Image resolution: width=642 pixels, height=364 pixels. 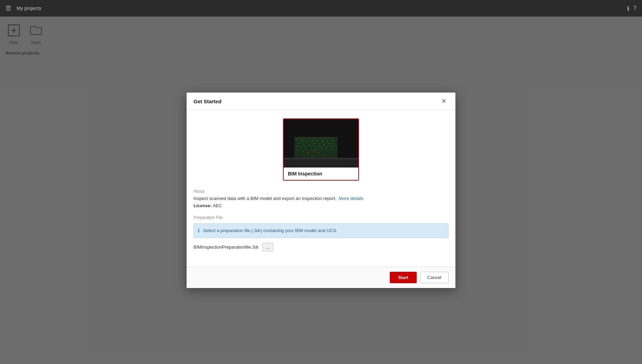 What do you see at coordinates (351, 198) in the screenshot?
I see `more-details-link: More details` at bounding box center [351, 198].